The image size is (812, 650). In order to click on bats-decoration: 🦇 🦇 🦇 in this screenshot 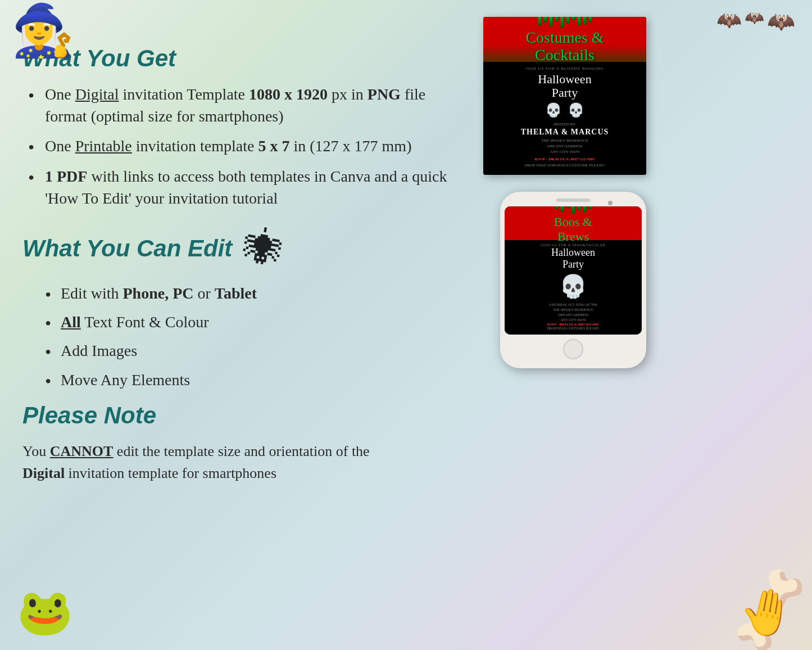, I will do `click(756, 21)`.